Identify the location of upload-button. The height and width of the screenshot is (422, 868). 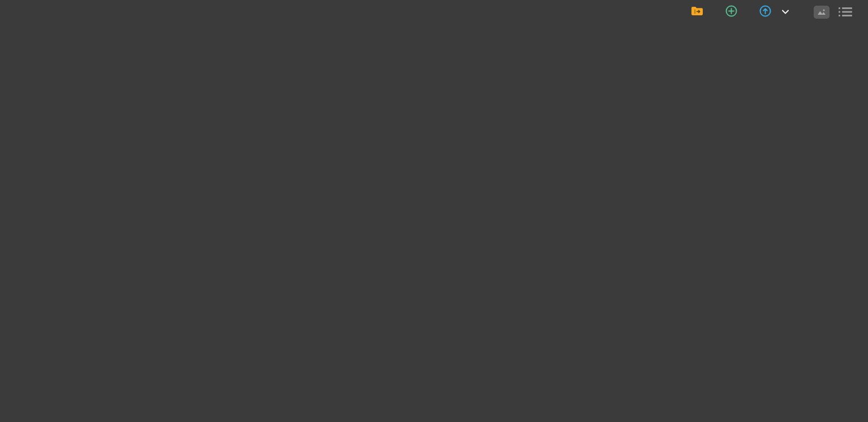
(768, 12).